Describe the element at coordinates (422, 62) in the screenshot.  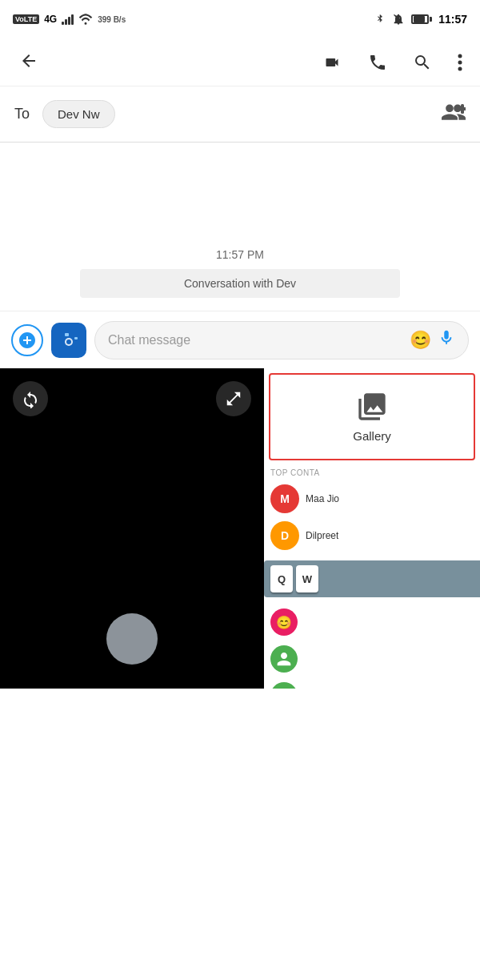
I see `search-button` at that location.